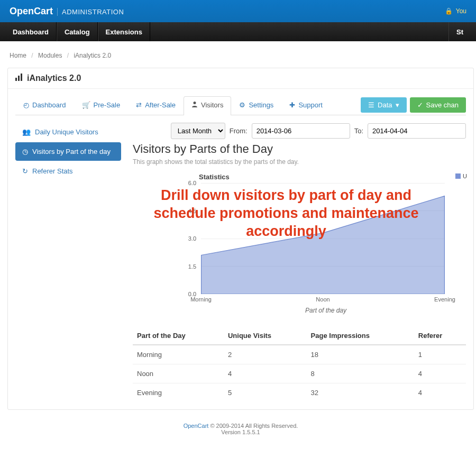 This screenshot has height=476, width=476. Describe the element at coordinates (71, 151) in the screenshot. I see `sidebar-item-label: Visitors by Part of the day` at that location.